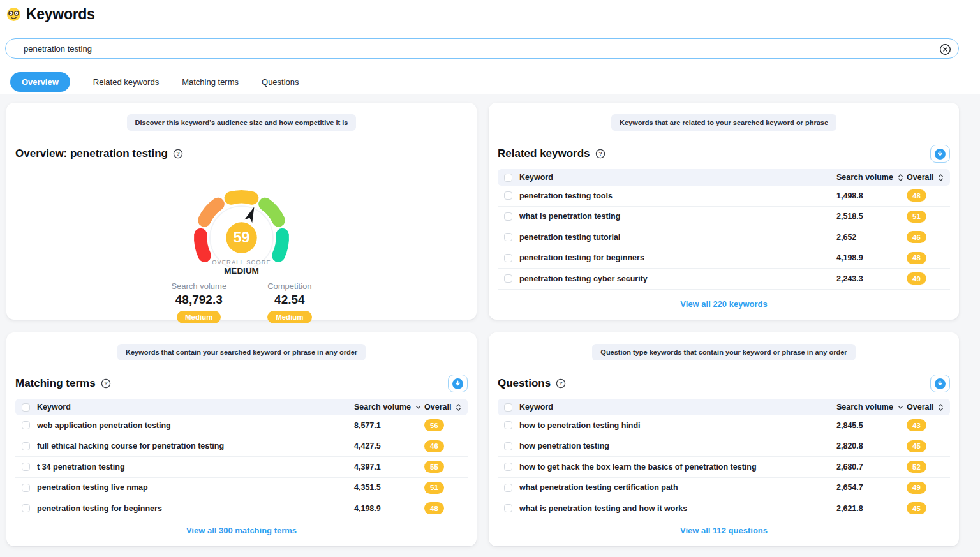  Describe the element at coordinates (724, 304) in the screenshot. I see `view-all-keywords-link: View all 220 keywords` at that location.